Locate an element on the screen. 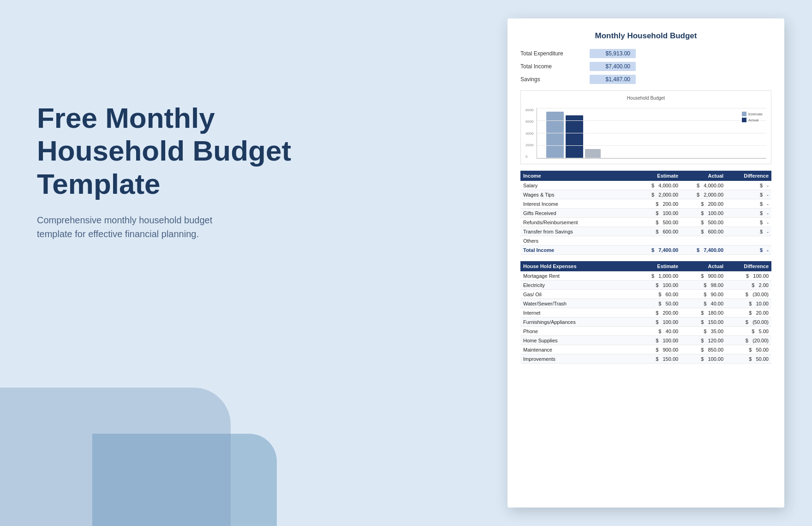 The width and height of the screenshot is (812, 526). income-category: Refunds/Reinbursement is located at coordinates (578, 222).